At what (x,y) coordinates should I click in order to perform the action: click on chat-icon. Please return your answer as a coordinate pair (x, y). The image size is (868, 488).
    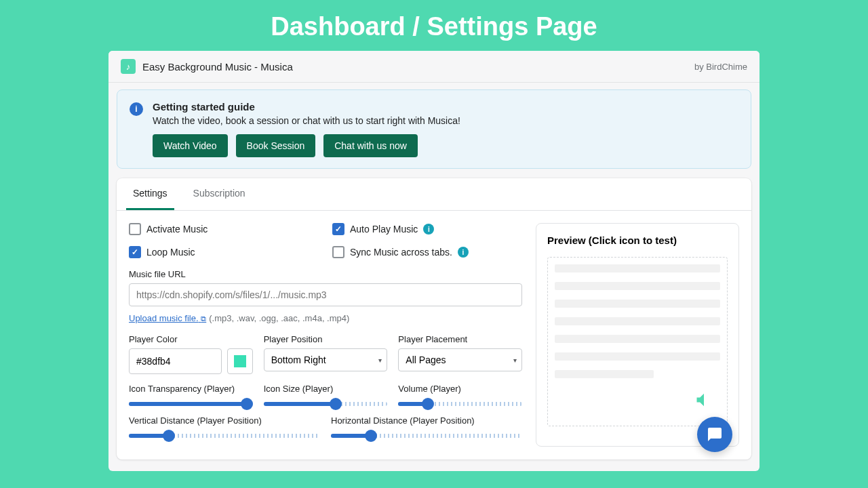
    Looking at the image, I should click on (715, 434).